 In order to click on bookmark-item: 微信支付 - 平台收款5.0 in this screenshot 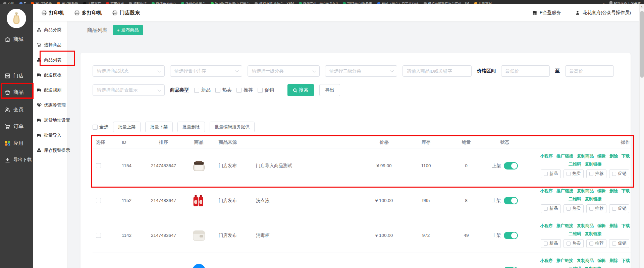, I will do `click(318, 3)`.